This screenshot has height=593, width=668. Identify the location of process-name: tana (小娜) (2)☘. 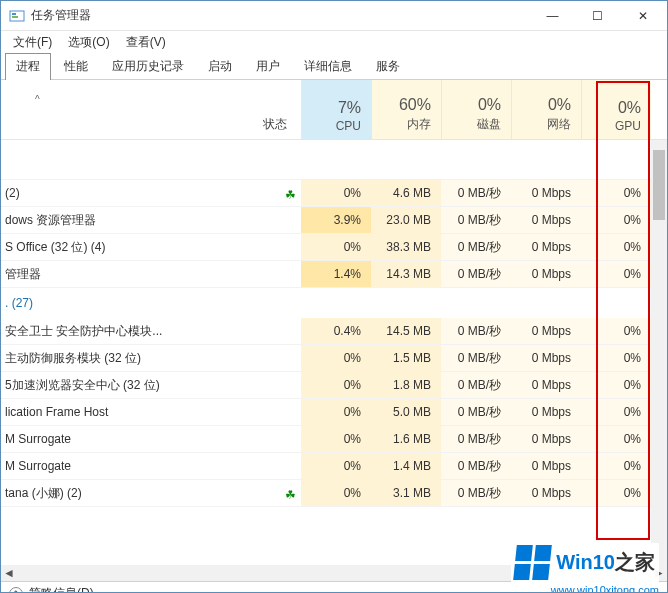
(151, 493).